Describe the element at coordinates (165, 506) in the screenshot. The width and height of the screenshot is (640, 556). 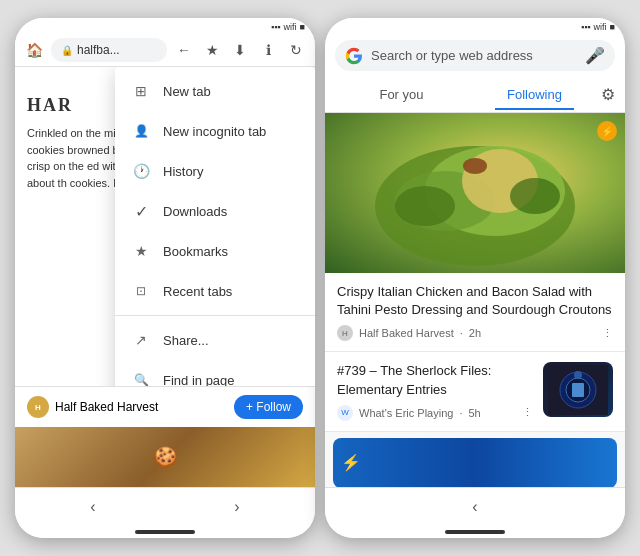
I see `bottom-nav-left: ‹ ›` at that location.